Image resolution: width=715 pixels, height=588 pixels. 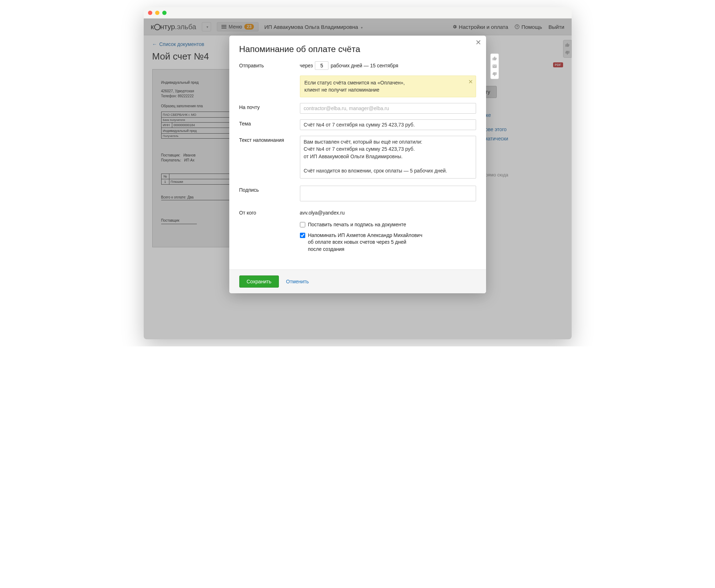 I want to click on email-label: На почту, so click(x=268, y=107).